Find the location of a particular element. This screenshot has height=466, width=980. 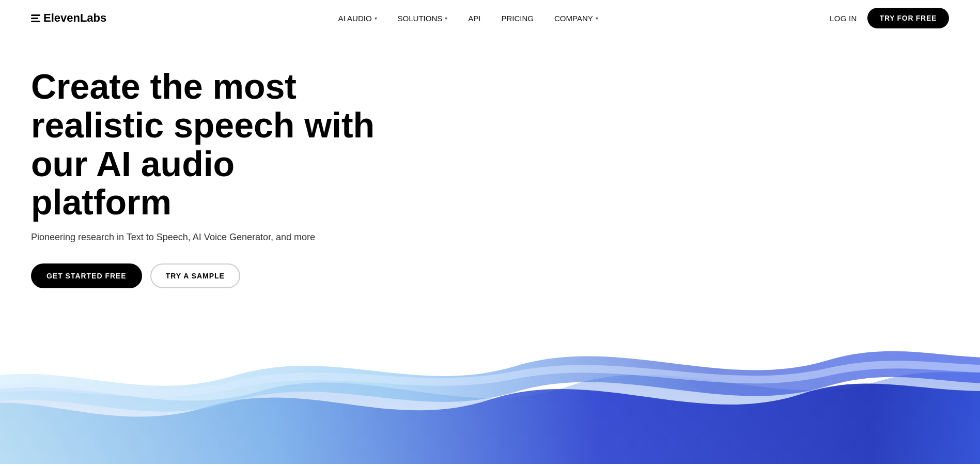

hero-title: Create the most realistic speech with ou… is located at coordinates (207, 145).